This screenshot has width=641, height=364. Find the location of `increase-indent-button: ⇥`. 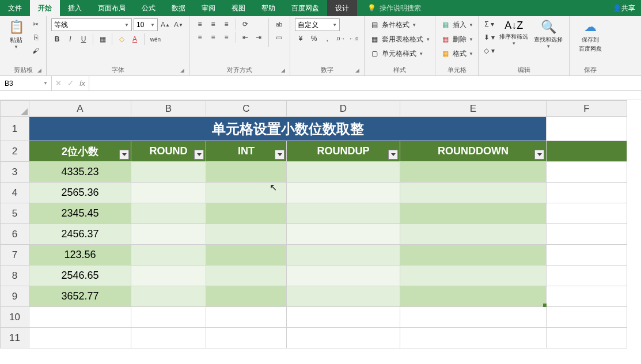

increase-indent-button: ⇥ is located at coordinates (259, 37).